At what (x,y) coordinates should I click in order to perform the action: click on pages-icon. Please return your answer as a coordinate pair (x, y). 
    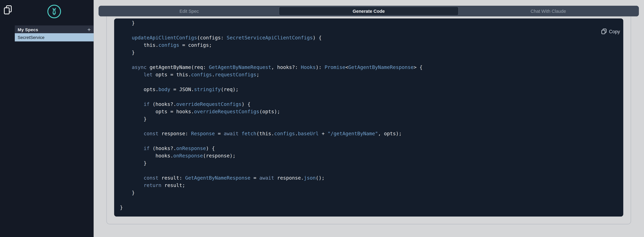
    Looking at the image, I should click on (8, 10).